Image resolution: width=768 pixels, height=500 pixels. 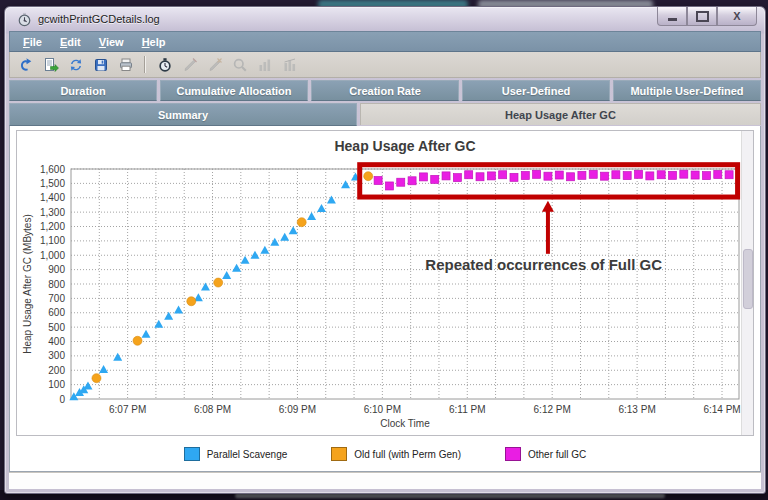 What do you see at coordinates (702, 16) in the screenshot?
I see `maximize-button` at bounding box center [702, 16].